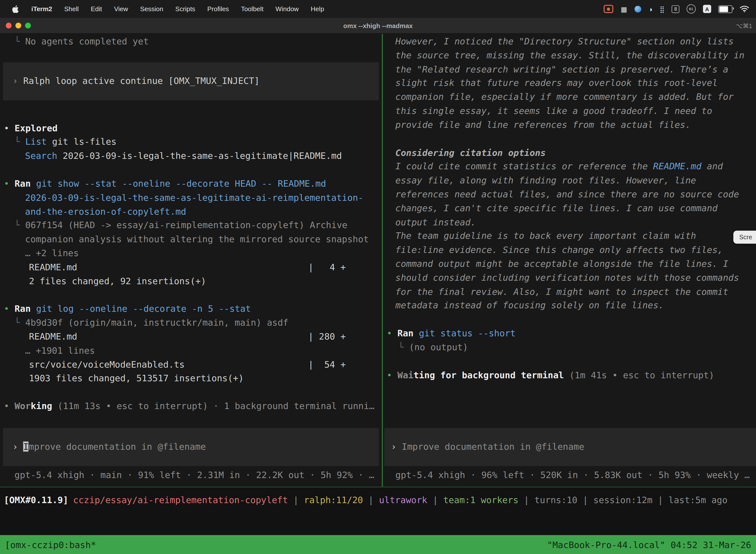 This screenshot has width=756, height=554. Describe the element at coordinates (691, 9) in the screenshot. I see `gauge-icon: 61` at that location.